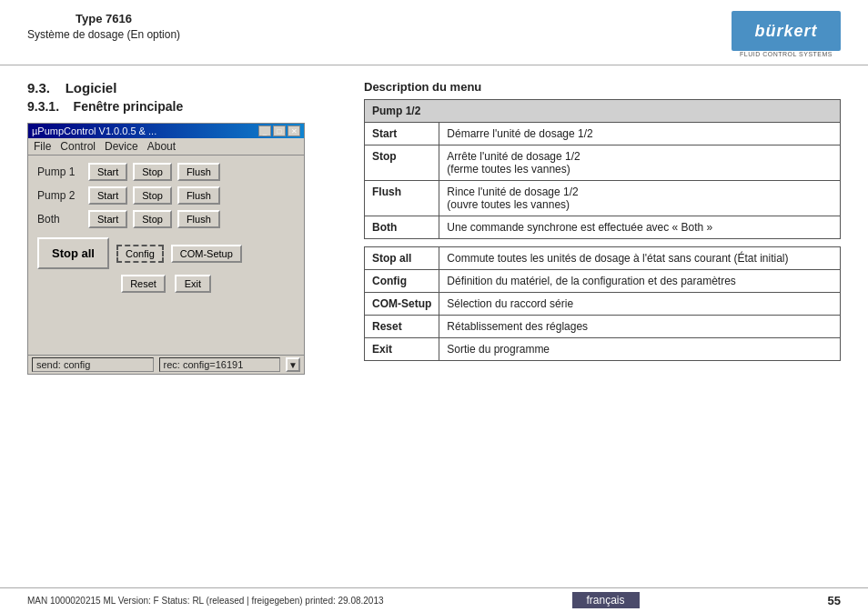  I want to click on row-key-exit: Exit, so click(402, 349).